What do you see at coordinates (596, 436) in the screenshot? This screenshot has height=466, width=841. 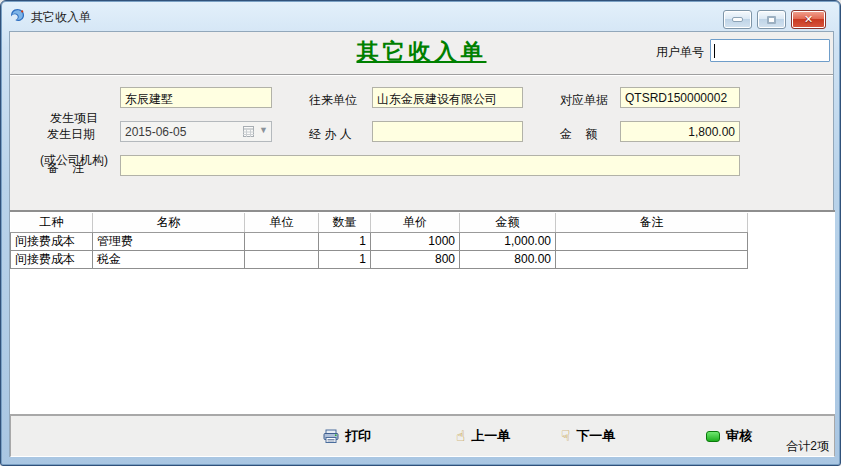 I see `next-button-label: 下一单` at bounding box center [596, 436].